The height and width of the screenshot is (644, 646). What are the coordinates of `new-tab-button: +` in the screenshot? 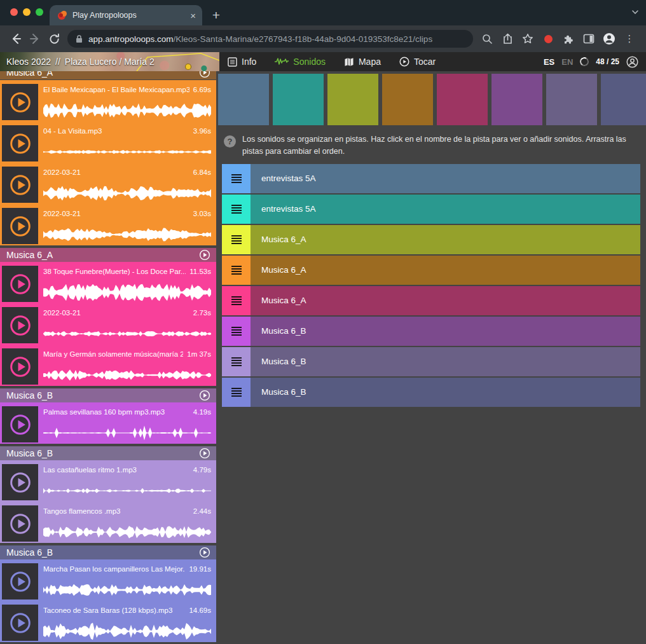 It's located at (216, 15).